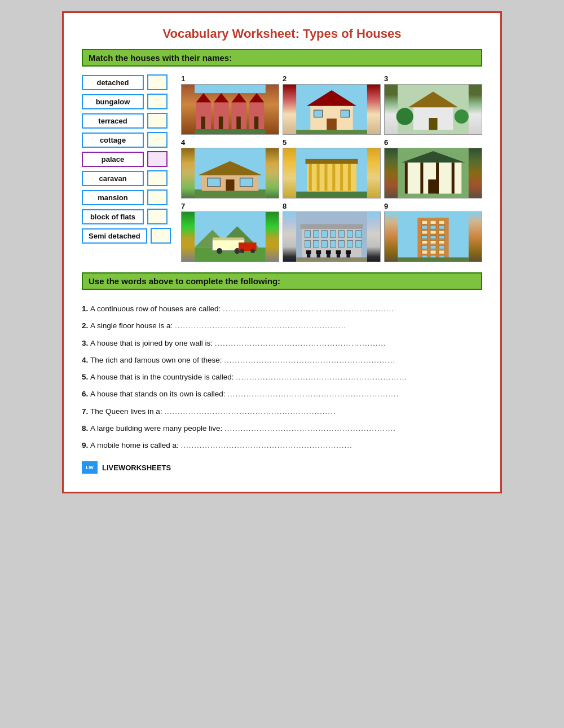 This screenshot has width=564, height=728. Describe the element at coordinates (282, 309) in the screenshot. I see `fill-question: 1. A continuous row of houses are called…` at that location.